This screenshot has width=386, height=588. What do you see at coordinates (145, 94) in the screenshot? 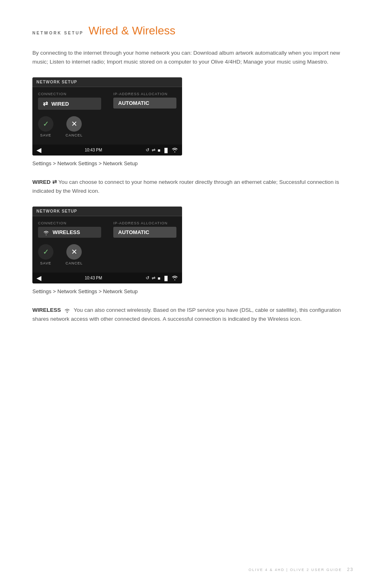
I see `wired-ip-label: IP-ADDRESS ALLOCATION` at bounding box center [145, 94].